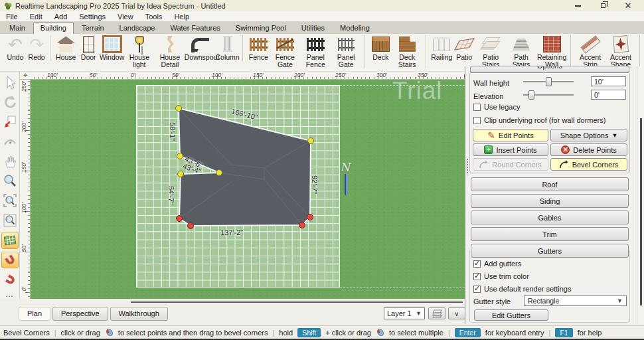 This screenshot has height=340, width=644. What do you see at coordinates (511, 315) in the screenshot?
I see `edit-gutters-button: Edit Gutters` at bounding box center [511, 315].